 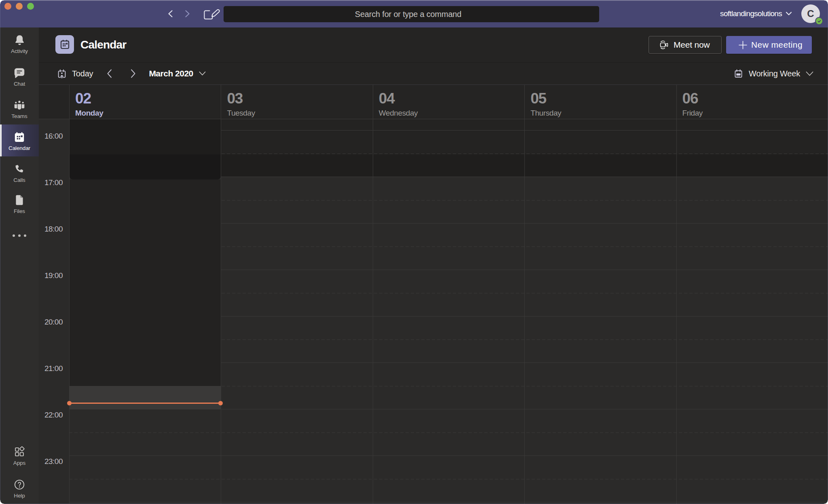 What do you see at coordinates (171, 14) in the screenshot?
I see `back-button` at bounding box center [171, 14].